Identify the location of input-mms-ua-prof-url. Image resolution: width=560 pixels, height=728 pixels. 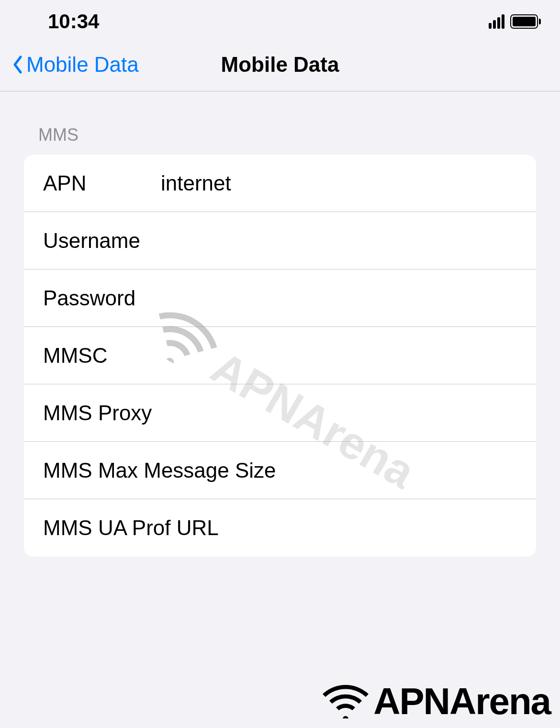
(370, 528).